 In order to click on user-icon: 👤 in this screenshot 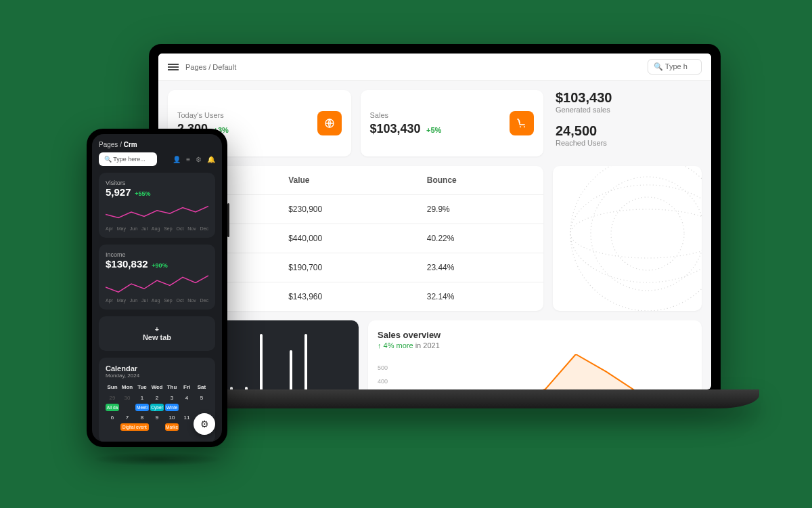, I will do `click(177, 160)`.